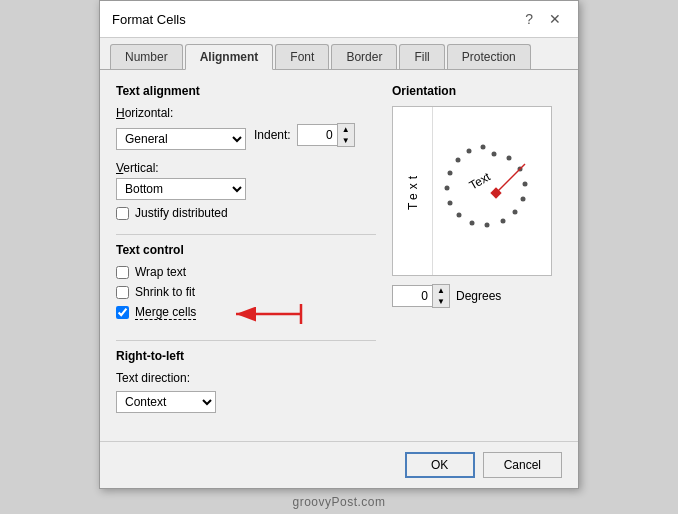 The width and height of the screenshot is (678, 514). What do you see at coordinates (166, 312) in the screenshot?
I see `merge-cells-label: Merge cells` at bounding box center [166, 312].